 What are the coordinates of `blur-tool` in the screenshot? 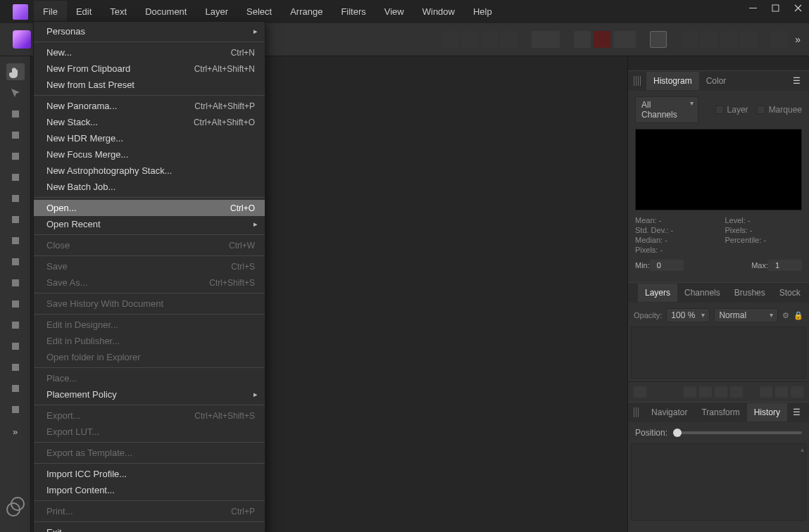 It's located at (15, 346).